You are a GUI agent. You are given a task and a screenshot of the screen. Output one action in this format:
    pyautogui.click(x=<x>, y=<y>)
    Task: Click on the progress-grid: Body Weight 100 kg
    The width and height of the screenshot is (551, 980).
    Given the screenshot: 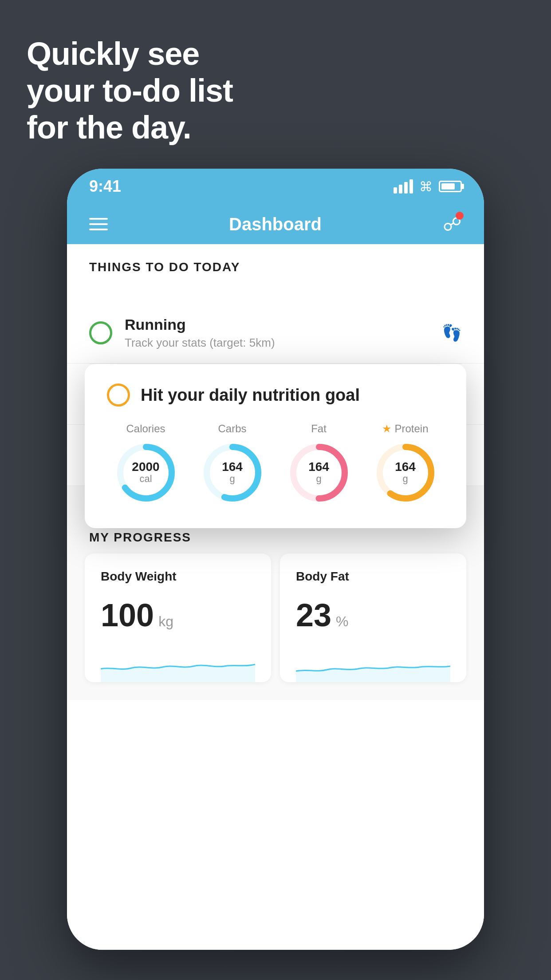 What is the action you would take?
    pyautogui.click(x=276, y=618)
    